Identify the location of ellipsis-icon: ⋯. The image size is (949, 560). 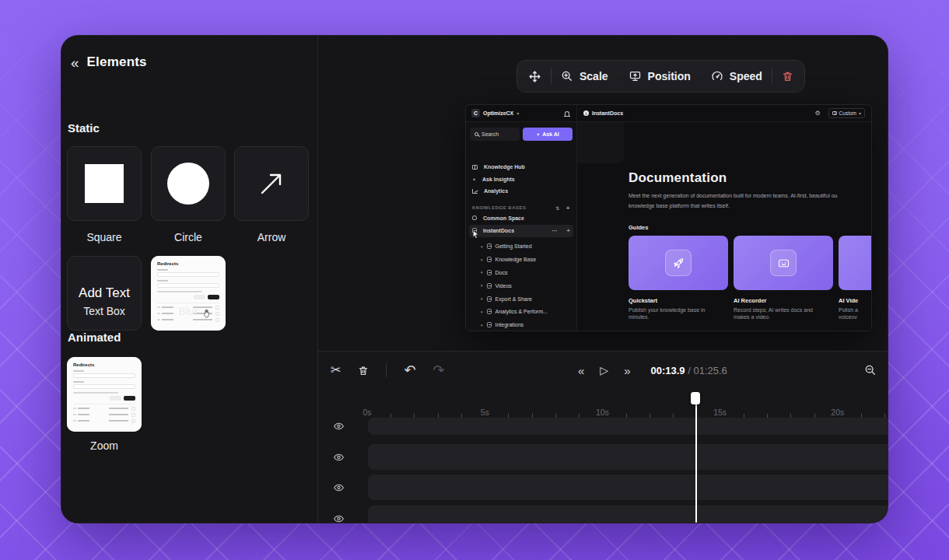
(554, 231).